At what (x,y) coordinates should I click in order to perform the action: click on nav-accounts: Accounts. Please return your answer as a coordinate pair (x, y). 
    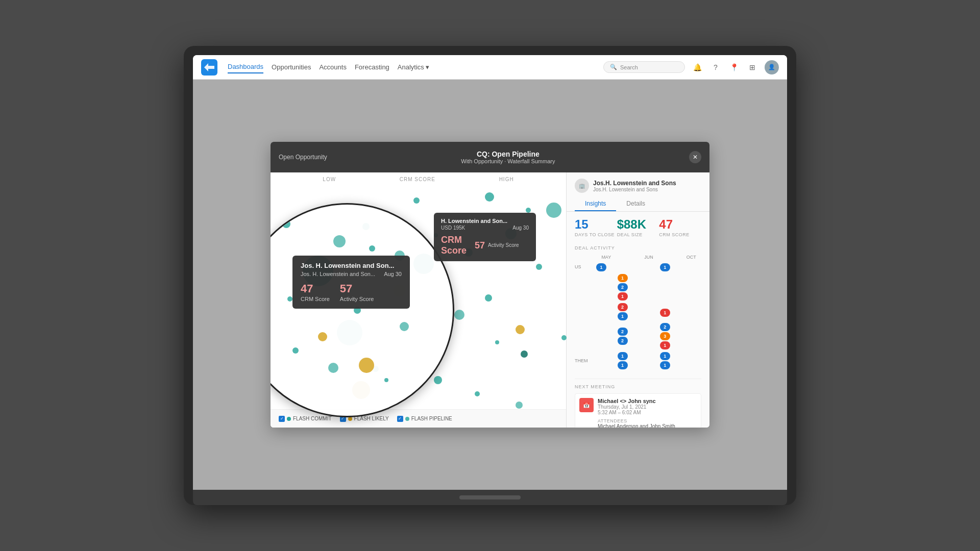
    Looking at the image, I should click on (333, 67).